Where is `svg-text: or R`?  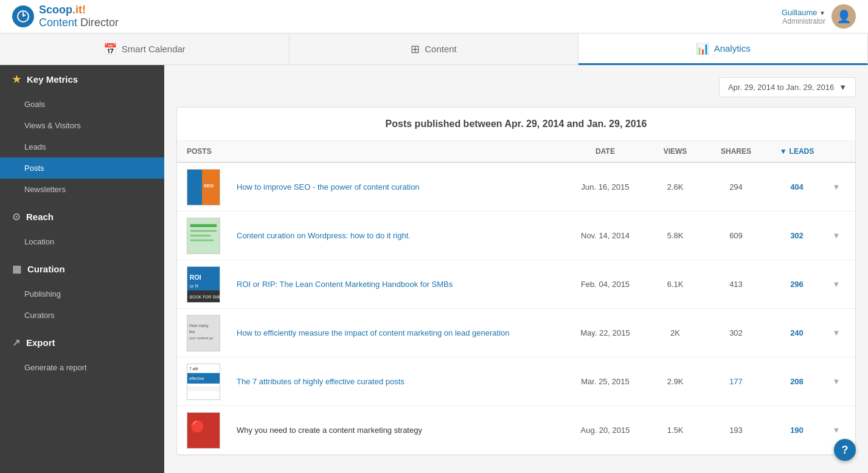 svg-text: or R is located at coordinates (195, 286).